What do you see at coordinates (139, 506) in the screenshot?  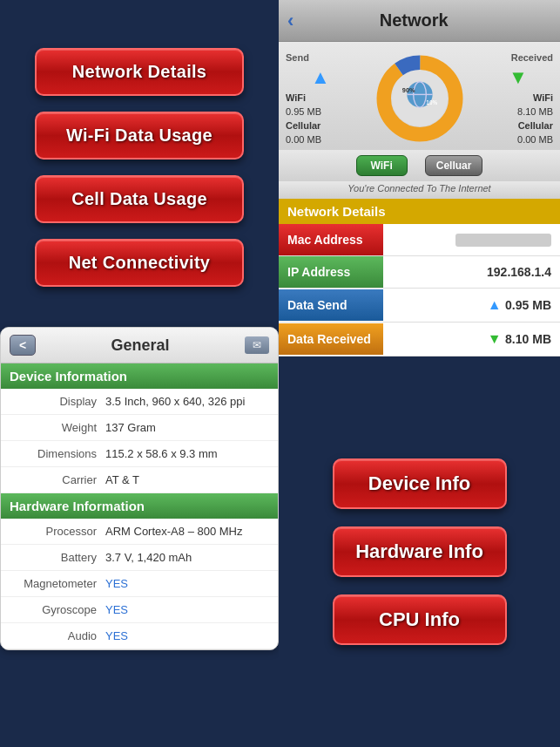 I see `hardware-info-header: Hardware Information` at bounding box center [139, 506].